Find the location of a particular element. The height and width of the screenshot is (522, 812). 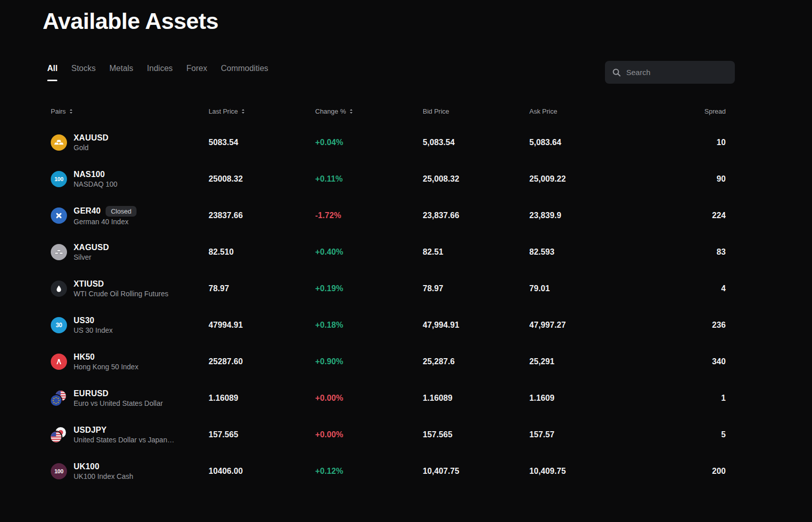

table-row-ger40: GER40 Closed German 40 Index 23837.66 -1… is located at coordinates (388, 216).